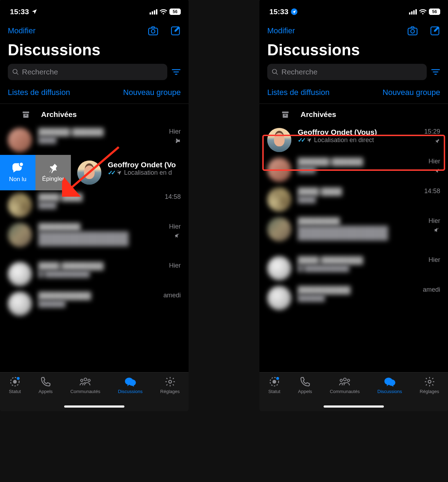 Image resolution: width=448 pixels, height=482 pixels. I want to click on chat-time: amedi, so click(172, 296).